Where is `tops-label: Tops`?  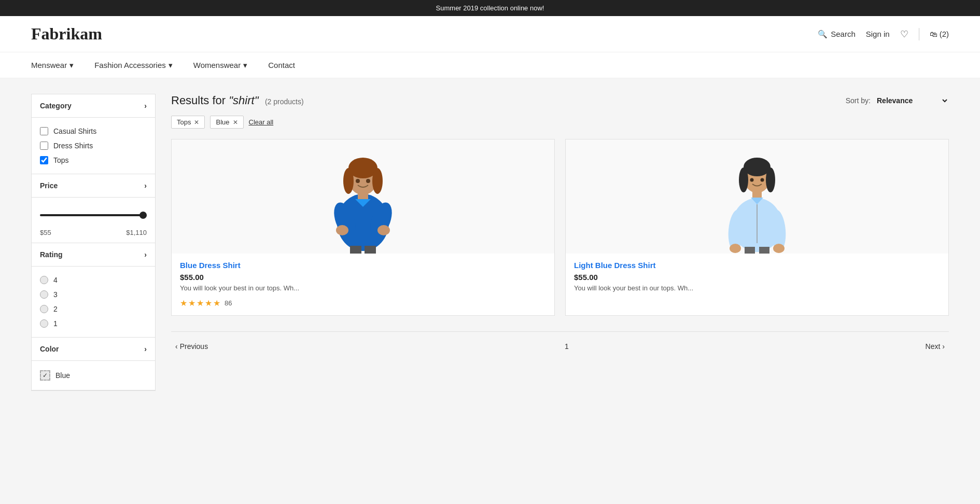 tops-label: Tops is located at coordinates (61, 160).